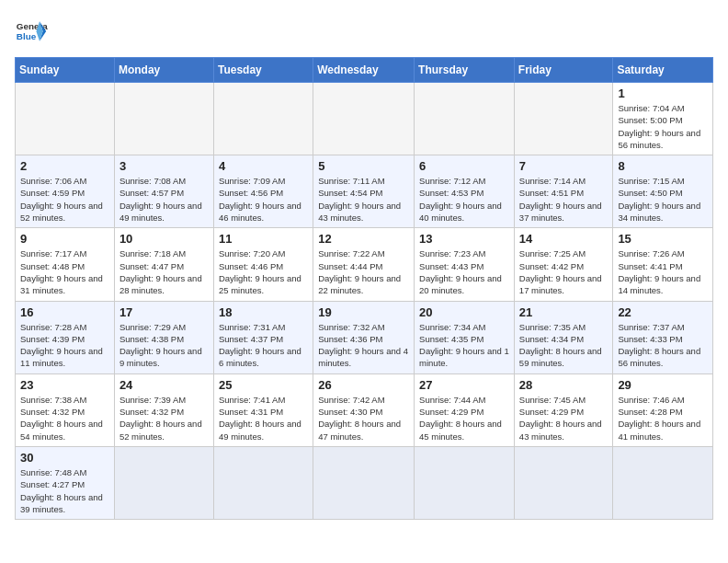 The height and width of the screenshot is (563, 728). Describe the element at coordinates (164, 239) in the screenshot. I see `day-number: 10` at that location.